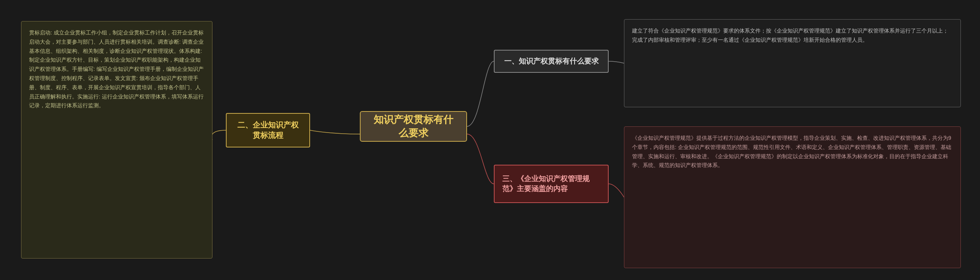  What do you see at coordinates (116, 69) in the screenshot?
I see `left-detail-text: 贯标启动: 成立企业贯标工作小组，制定企业贯标工作计划，召开企业贯标启动大会，对…` at bounding box center [116, 69].